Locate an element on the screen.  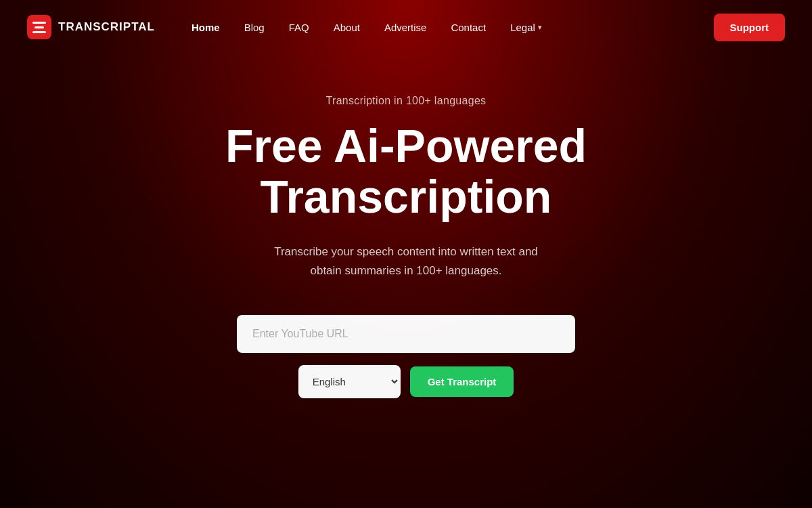
nav-link-faq: FAQ is located at coordinates (299, 27).